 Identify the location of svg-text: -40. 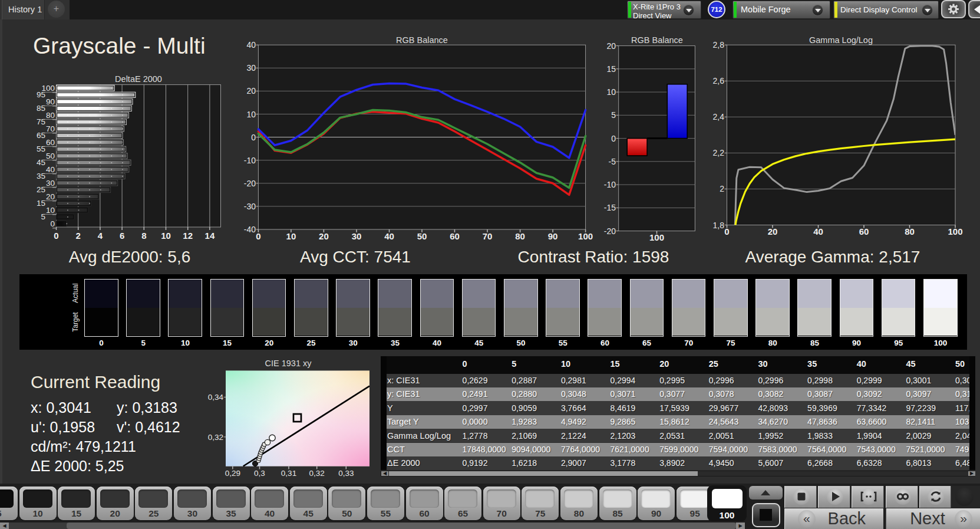
(250, 229).